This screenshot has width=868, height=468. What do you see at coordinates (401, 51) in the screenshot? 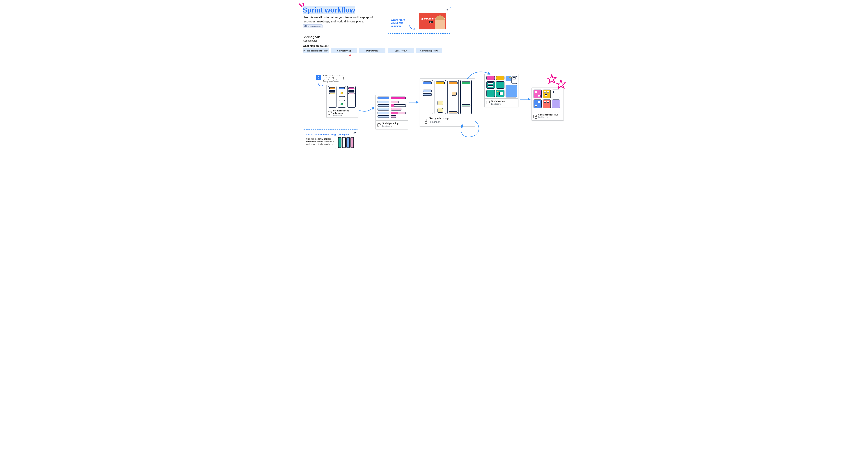
I see `step-sprint-review: Sprint review` at bounding box center [401, 51].